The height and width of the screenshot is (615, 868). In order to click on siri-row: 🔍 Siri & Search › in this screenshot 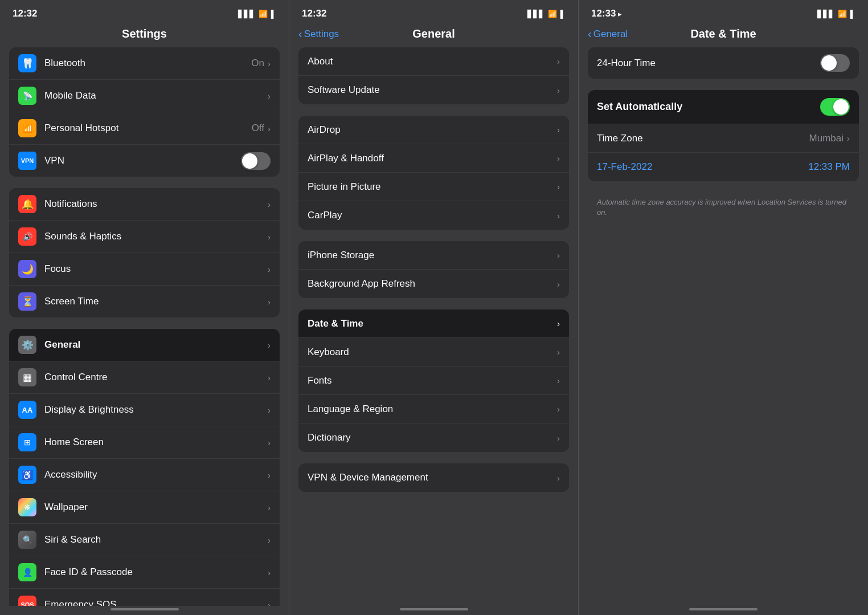, I will do `click(145, 540)`.